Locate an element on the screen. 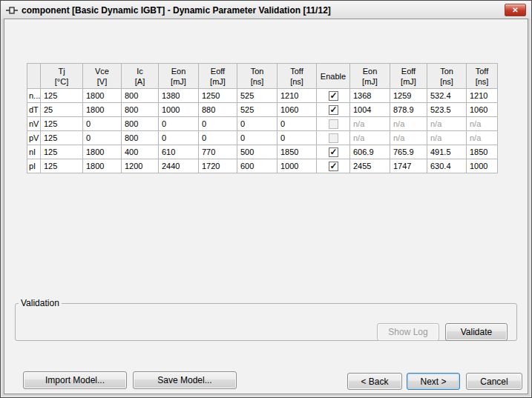  input-value-cell: 1060 is located at coordinates (297, 110).